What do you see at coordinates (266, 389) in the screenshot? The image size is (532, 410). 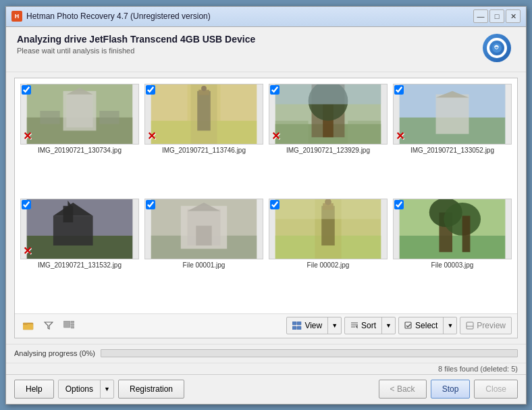 I see `bottom-bar: Help Options ▼ Registration < Back Stop …` at bounding box center [266, 389].